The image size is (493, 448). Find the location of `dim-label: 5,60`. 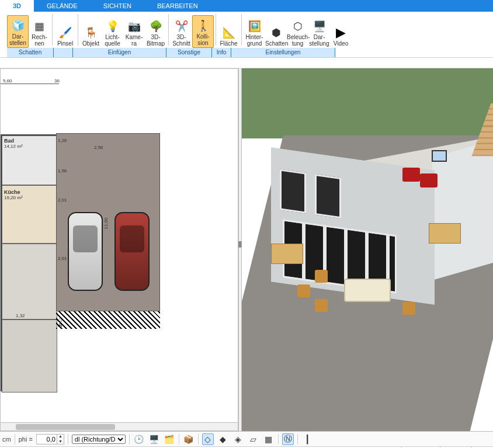

dim-label: 5,60 is located at coordinates (8, 81).